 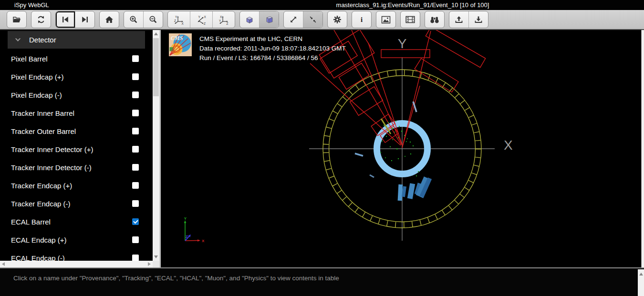 What do you see at coordinates (362, 20) in the screenshot?
I see `svg-text: i` at bounding box center [362, 20].